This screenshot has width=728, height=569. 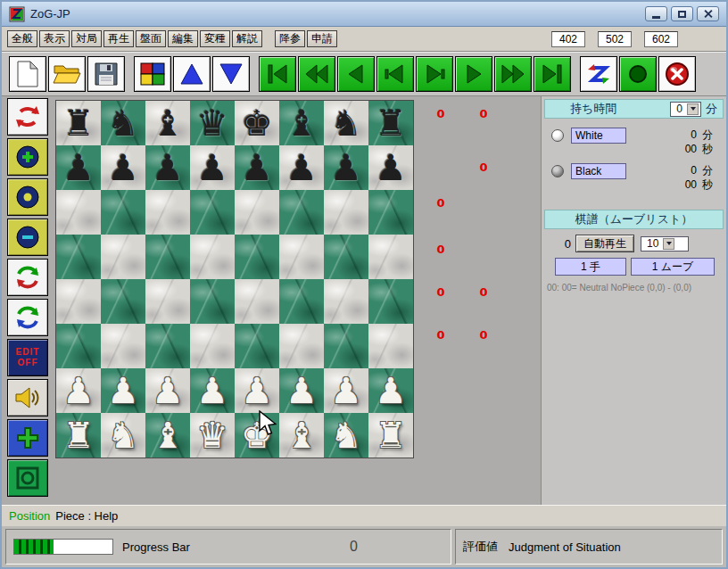 I want to click on rotate-board-button, so click(x=28, y=117).